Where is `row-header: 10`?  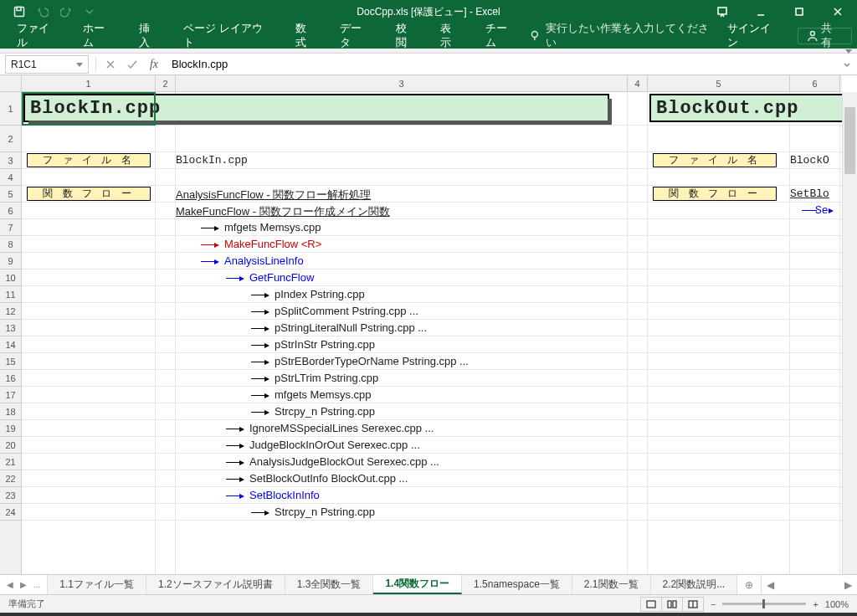 row-header: 10 is located at coordinates (10, 278).